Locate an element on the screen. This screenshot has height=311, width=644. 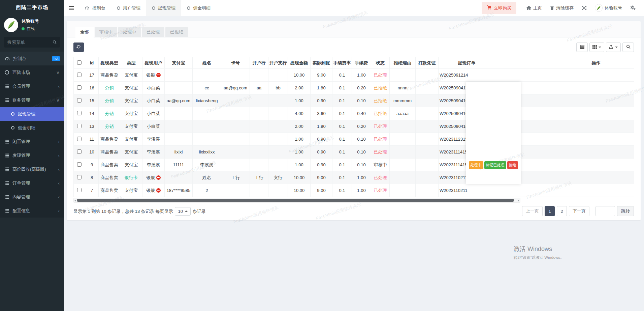
search-icon is located at coordinates (55, 42).